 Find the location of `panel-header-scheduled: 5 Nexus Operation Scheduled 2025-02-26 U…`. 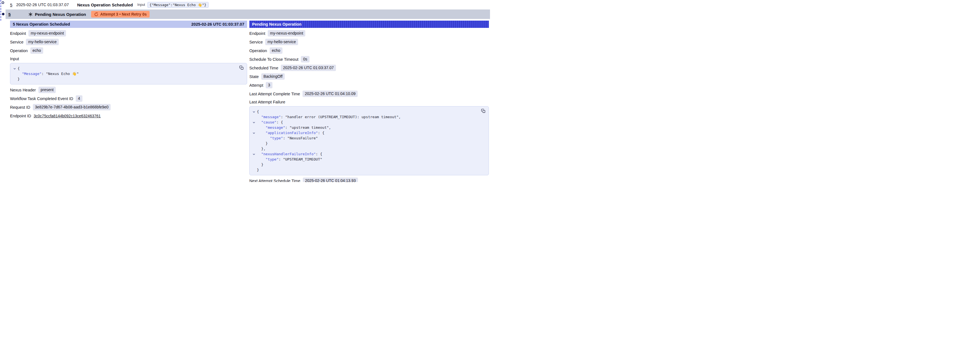

panel-header-scheduled: 5 Nexus Operation Scheduled 2025-02-26 U… is located at coordinates (129, 24).